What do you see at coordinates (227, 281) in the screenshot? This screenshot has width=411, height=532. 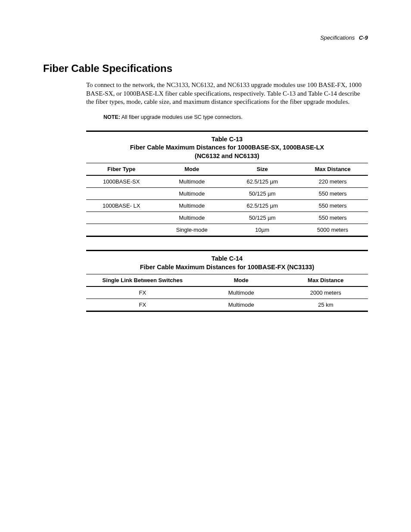 I see `table-c14-header-row: Single Link Between Switches Mode Max Di…` at bounding box center [227, 281].